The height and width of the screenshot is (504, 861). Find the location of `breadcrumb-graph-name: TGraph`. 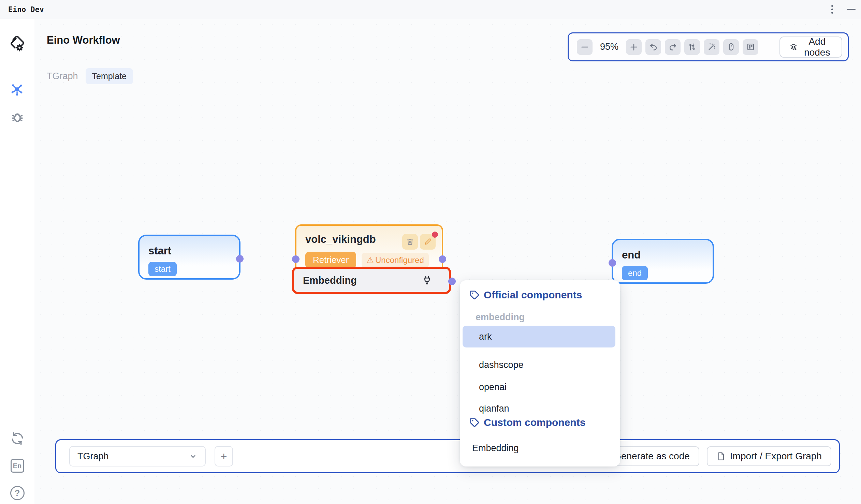

breadcrumb-graph-name: TGraph is located at coordinates (63, 76).